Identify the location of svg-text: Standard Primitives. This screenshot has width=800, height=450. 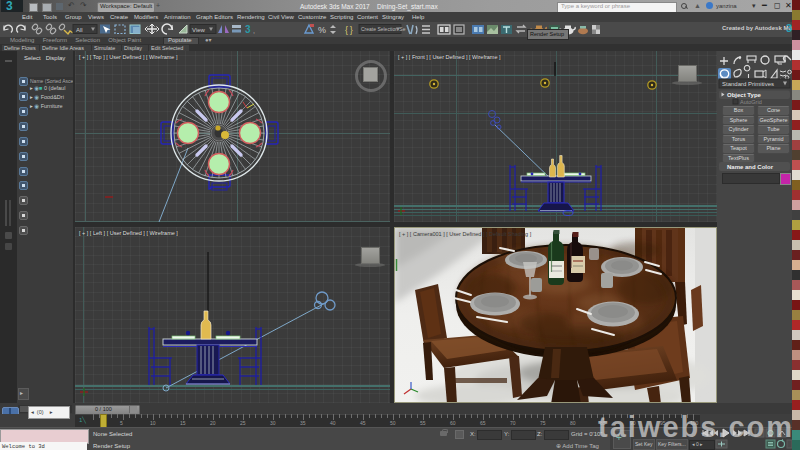
(748, 84).